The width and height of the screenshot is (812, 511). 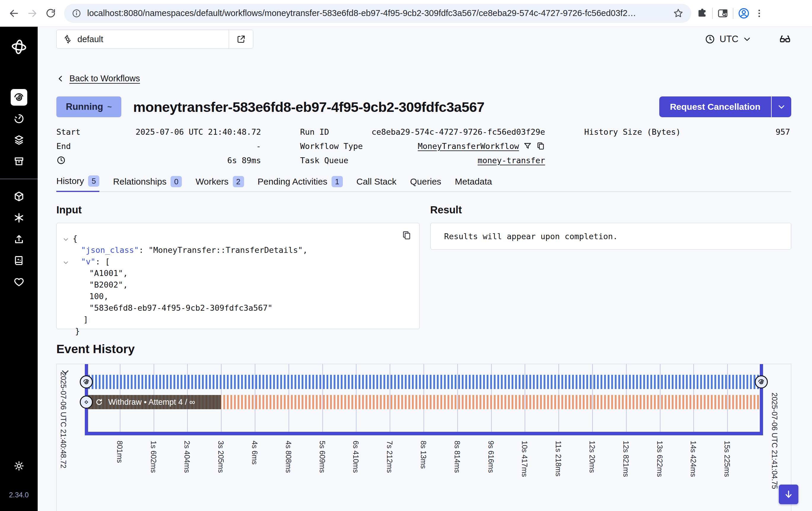 I want to click on tab-label: Queries, so click(x=426, y=182).